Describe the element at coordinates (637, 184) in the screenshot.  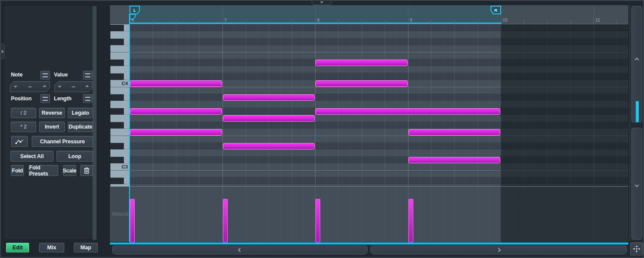
I see `vscroll-down-thumb` at that location.